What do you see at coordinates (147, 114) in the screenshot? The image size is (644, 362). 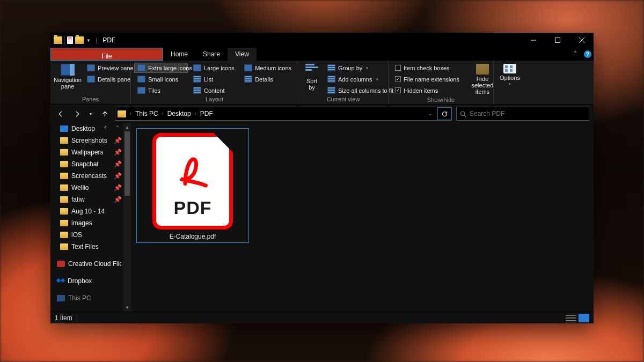 I see `breadcrumb-this-pc: This PC` at bounding box center [147, 114].